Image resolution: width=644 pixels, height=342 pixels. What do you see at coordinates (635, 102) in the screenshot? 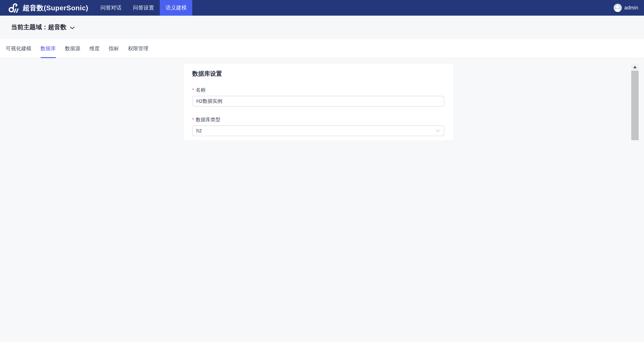
I see `vertical-scrollbar` at bounding box center [635, 102].